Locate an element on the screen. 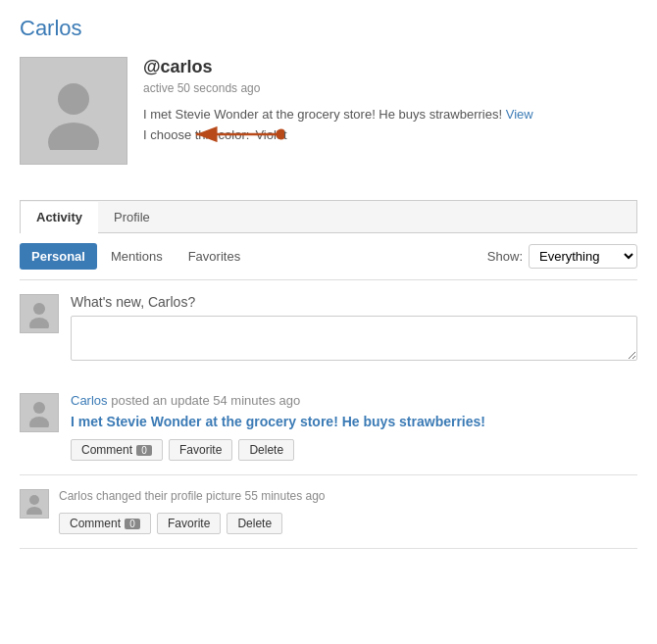 The width and height of the screenshot is (657, 644). tabs-bar: Activity Profile is located at coordinates (328, 217).